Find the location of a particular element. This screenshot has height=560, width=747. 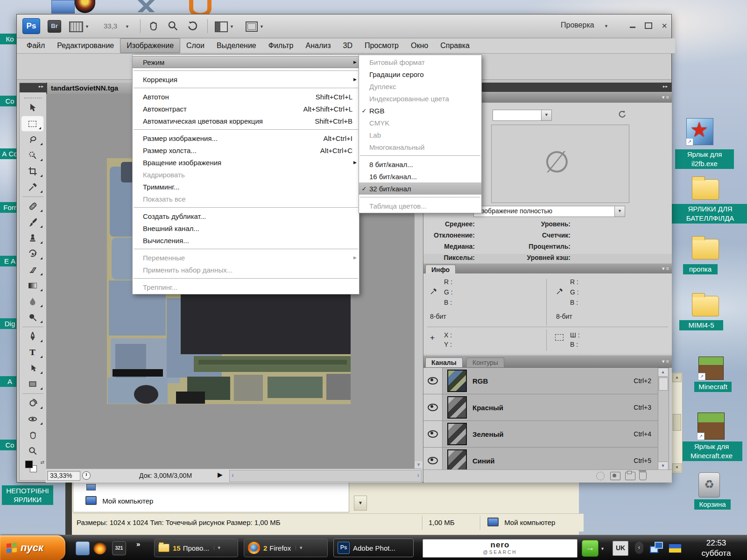

info-panel-header: Инфо ▾ ≡ is located at coordinates (548, 269).